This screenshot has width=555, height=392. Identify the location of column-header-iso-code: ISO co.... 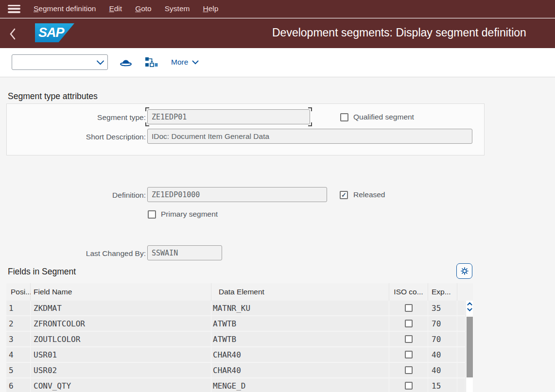
(409, 292).